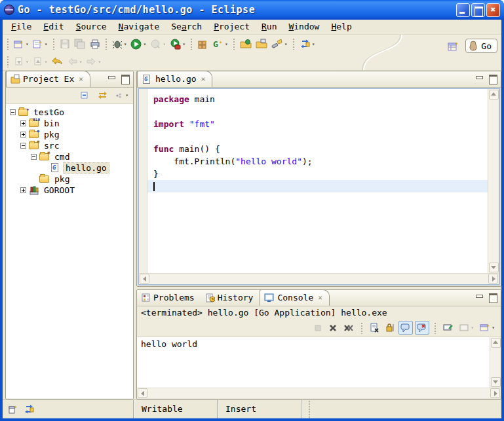 The image size is (504, 421). What do you see at coordinates (467, 328) in the screenshot?
I see `display-console-button: ▾` at bounding box center [467, 328].